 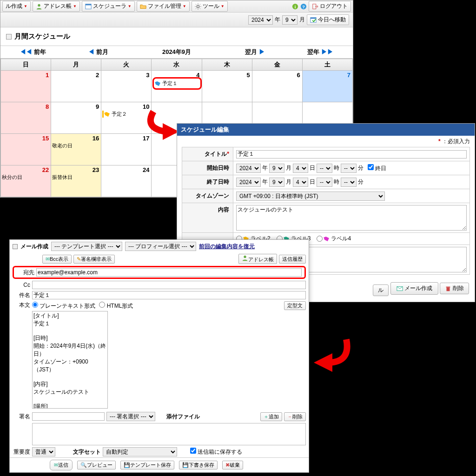 I want to click on subject-input, so click(x=169, y=295).